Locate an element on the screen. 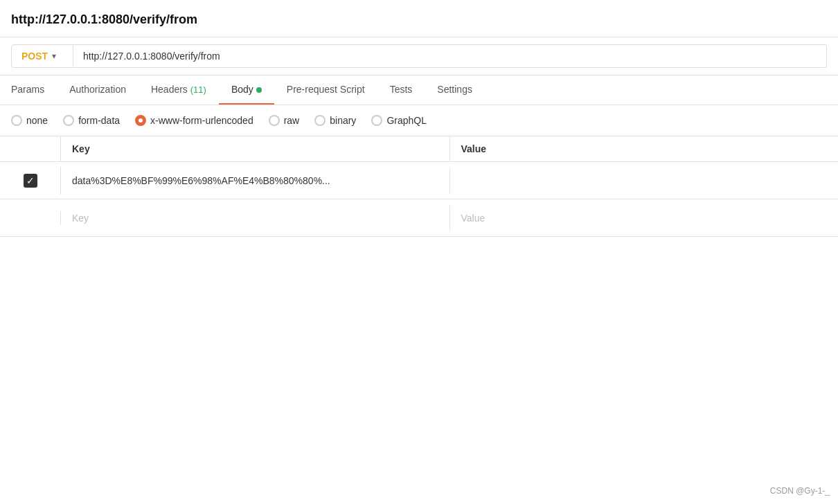 The height and width of the screenshot is (504, 838). tab-settings: Settings is located at coordinates (454, 90).